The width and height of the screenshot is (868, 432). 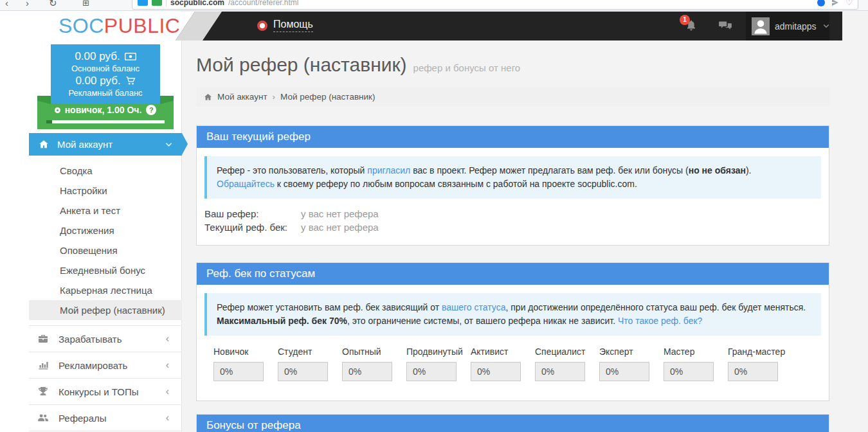 What do you see at coordinates (310, 352) in the screenshot?
I see `status-name: Студент` at bounding box center [310, 352].